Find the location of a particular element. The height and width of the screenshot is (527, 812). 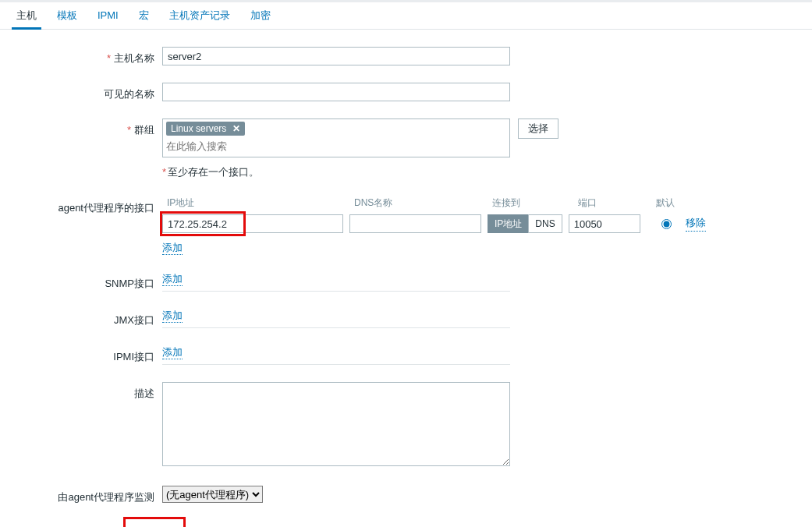

groups-multiselect: Linux servers ✕ is located at coordinates (336, 138).